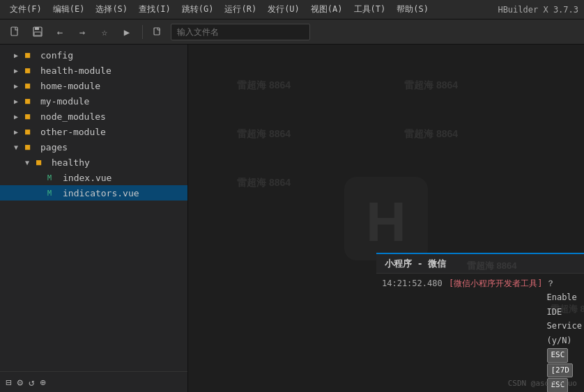 Image resolution: width=584 pixels, height=392 pixels. I want to click on tree-item-other-module: ▶ ■ other-module, so click(93, 132).